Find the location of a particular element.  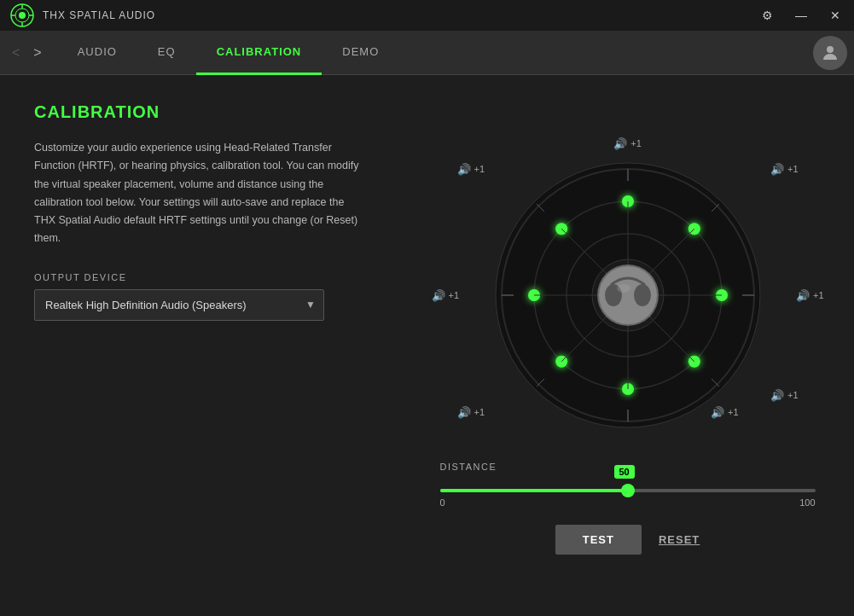

page-title: CALIBRATION is located at coordinates (200, 113).